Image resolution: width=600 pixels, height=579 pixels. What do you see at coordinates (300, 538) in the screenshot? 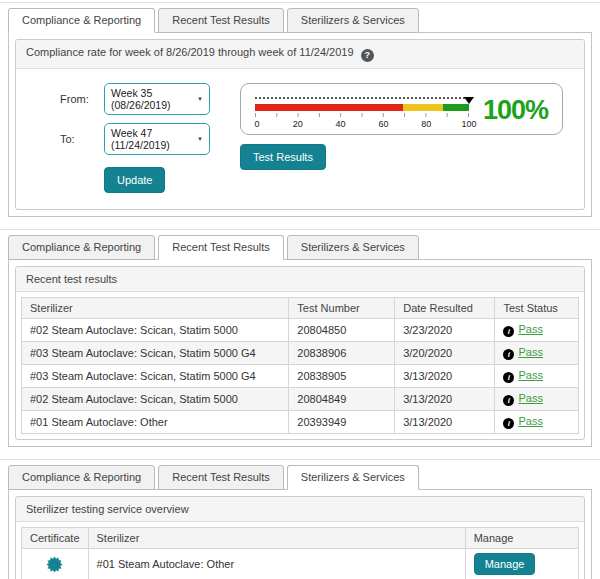
I see `sterilizers-box: Sterilizer testing service overview Cert…` at bounding box center [300, 538].